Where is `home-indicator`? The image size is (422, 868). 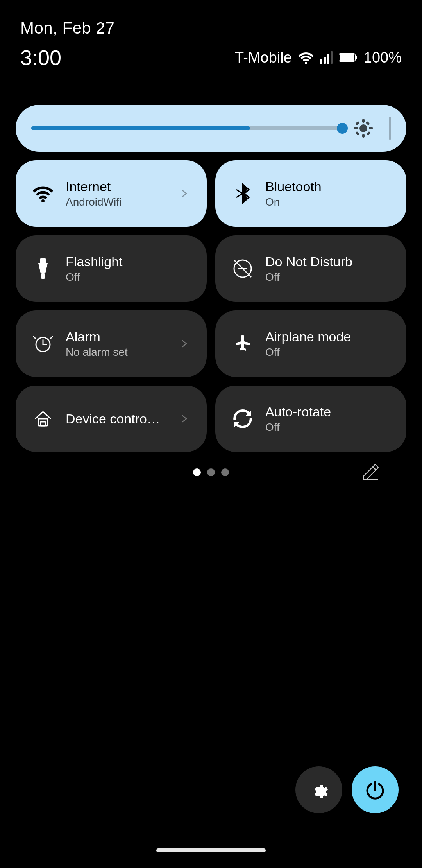
home-indicator is located at coordinates (211, 850).